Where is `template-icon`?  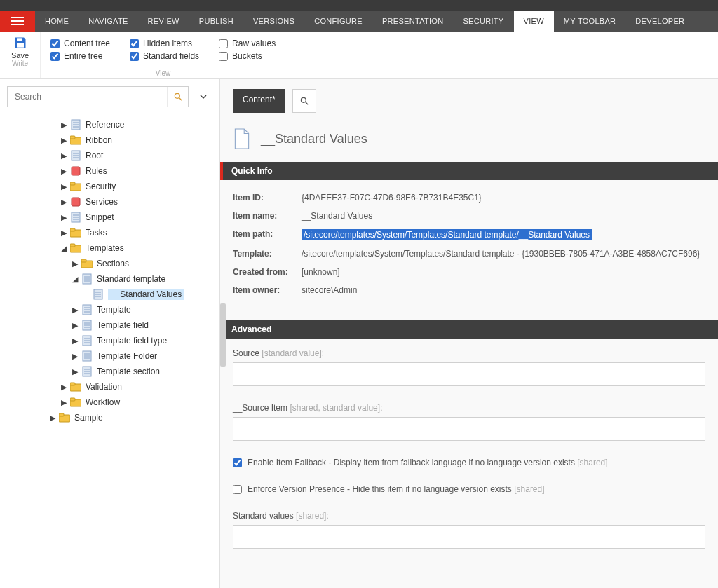 template-icon is located at coordinates (76, 125).